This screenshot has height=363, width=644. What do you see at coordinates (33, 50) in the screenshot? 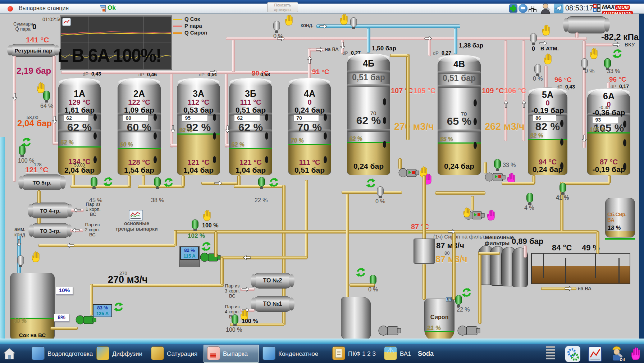
I see `return-steam-vessel: Ретурный пар` at bounding box center [33, 50].